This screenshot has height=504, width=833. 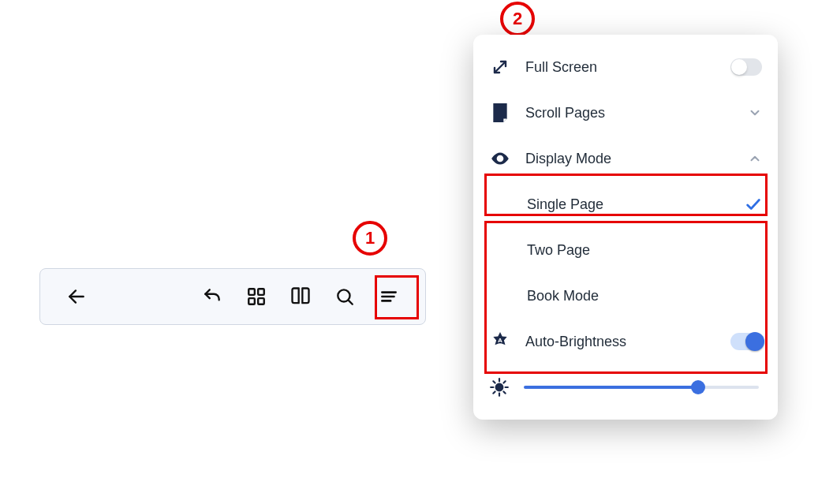 What do you see at coordinates (753, 204) in the screenshot?
I see `check-icon` at bounding box center [753, 204].